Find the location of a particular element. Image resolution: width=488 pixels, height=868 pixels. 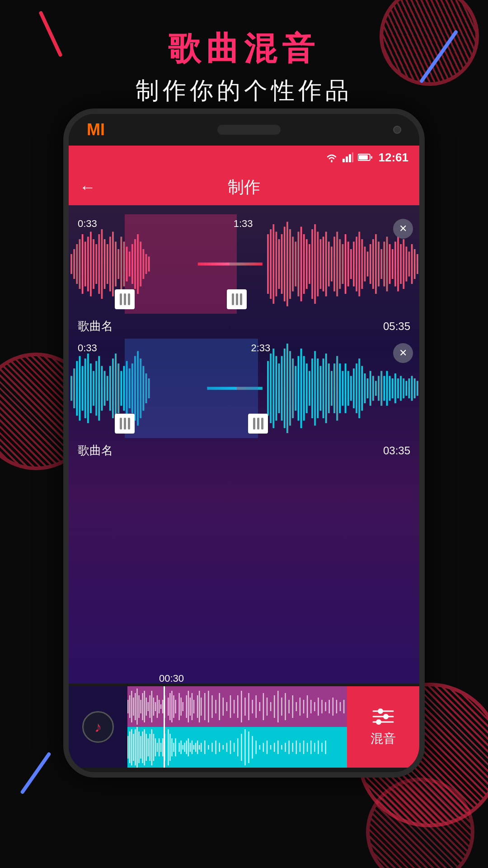

waveform-preview is located at coordinates (237, 727).